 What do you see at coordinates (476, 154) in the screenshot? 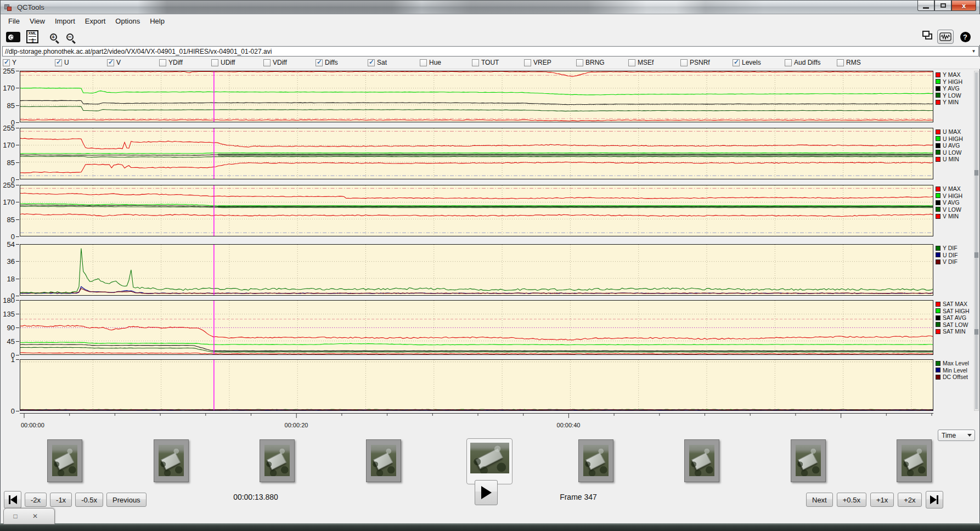
I see `plot-u` at bounding box center [476, 154].